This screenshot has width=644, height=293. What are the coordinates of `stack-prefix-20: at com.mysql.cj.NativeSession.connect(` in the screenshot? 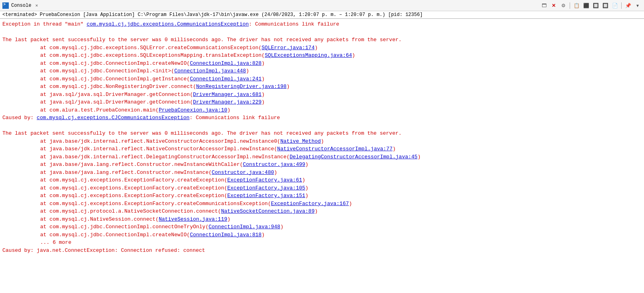 It's located at (87, 219).